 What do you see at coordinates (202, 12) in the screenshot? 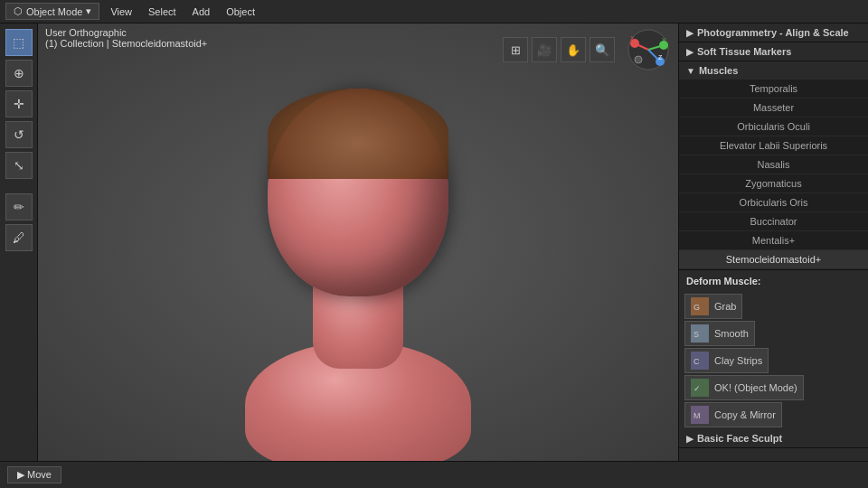
I see `add-menu: Add` at bounding box center [202, 12].